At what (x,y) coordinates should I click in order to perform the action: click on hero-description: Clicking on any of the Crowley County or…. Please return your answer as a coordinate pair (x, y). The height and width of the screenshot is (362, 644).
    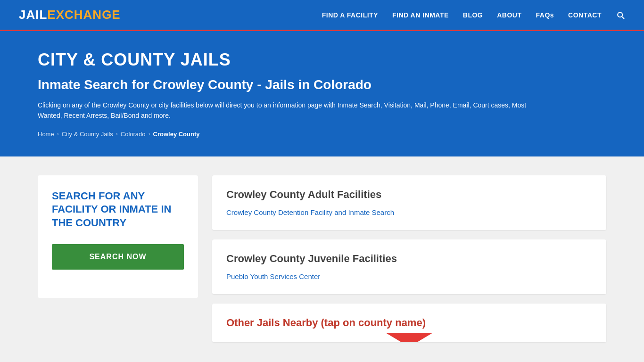
    Looking at the image, I should click on (285, 110).